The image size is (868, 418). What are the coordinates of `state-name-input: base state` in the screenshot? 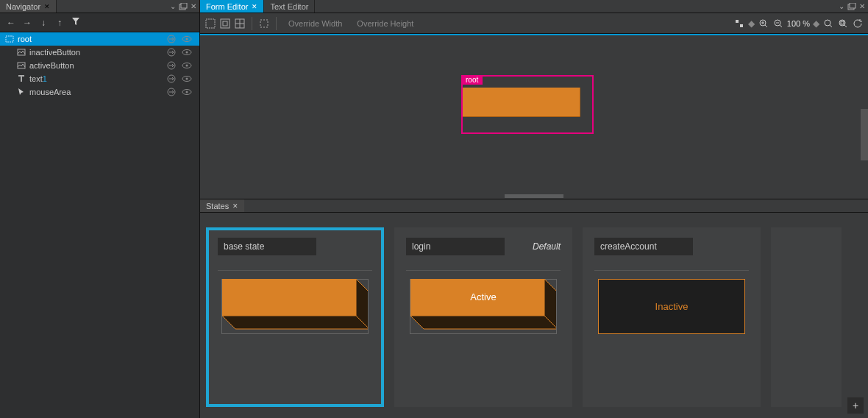 It's located at (267, 247).